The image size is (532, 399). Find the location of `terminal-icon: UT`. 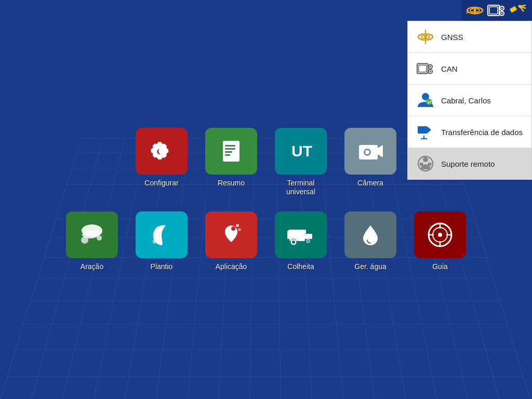

terminal-icon: UT is located at coordinates (301, 151).